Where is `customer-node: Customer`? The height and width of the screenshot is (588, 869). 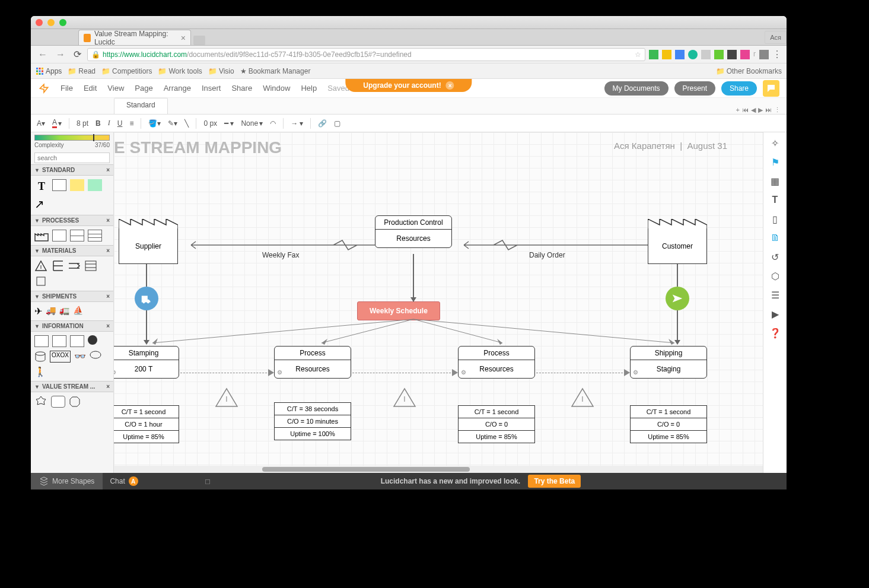
customer-node: Customer is located at coordinates (677, 246).